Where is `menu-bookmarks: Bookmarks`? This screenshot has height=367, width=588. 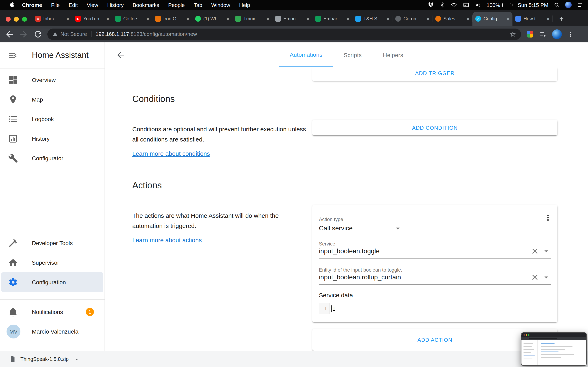 menu-bookmarks: Bookmarks is located at coordinates (146, 5).